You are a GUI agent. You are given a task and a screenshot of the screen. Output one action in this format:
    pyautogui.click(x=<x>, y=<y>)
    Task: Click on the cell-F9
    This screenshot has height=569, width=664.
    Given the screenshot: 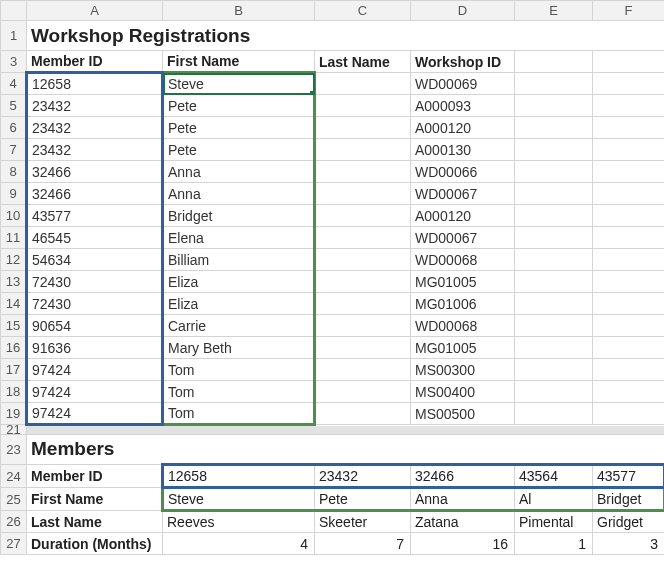 What is the action you would take?
    pyautogui.click(x=629, y=194)
    